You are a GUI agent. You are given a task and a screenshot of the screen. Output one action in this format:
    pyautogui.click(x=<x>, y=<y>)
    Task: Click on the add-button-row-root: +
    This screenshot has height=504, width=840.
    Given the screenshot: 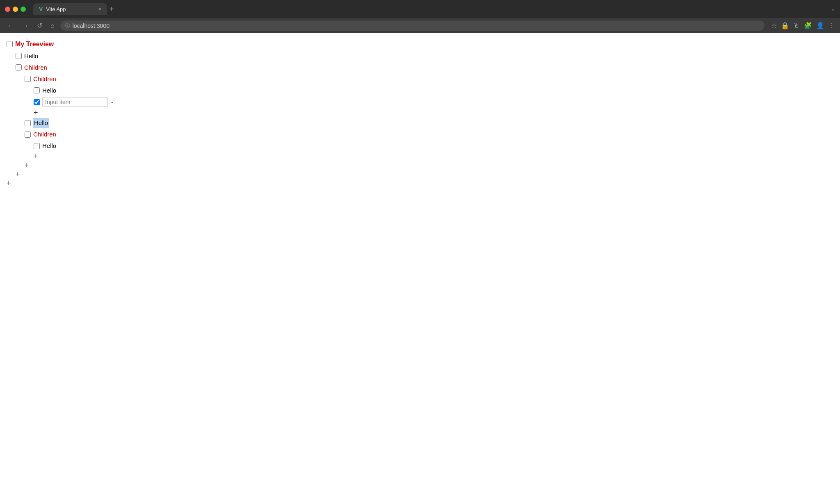 What is the action you would take?
    pyautogui.click(x=420, y=183)
    